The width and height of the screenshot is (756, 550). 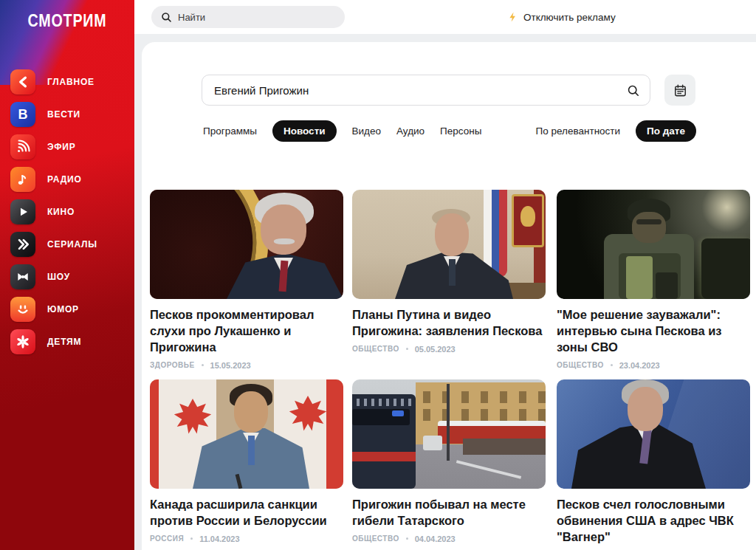 I want to click on sidebar-item-label: КИНО, so click(x=61, y=212).